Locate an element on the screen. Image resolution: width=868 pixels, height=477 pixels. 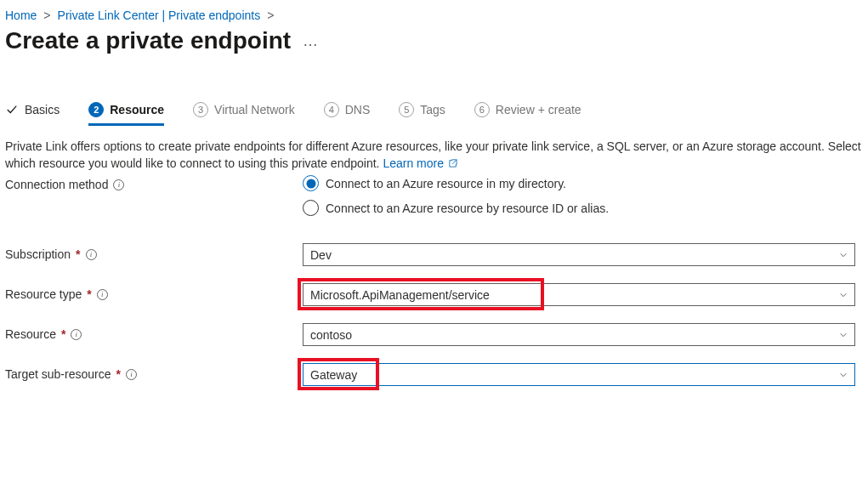
connection-method-option-resourceid: Connect to an Azure resource by resource… is located at coordinates (579, 207).